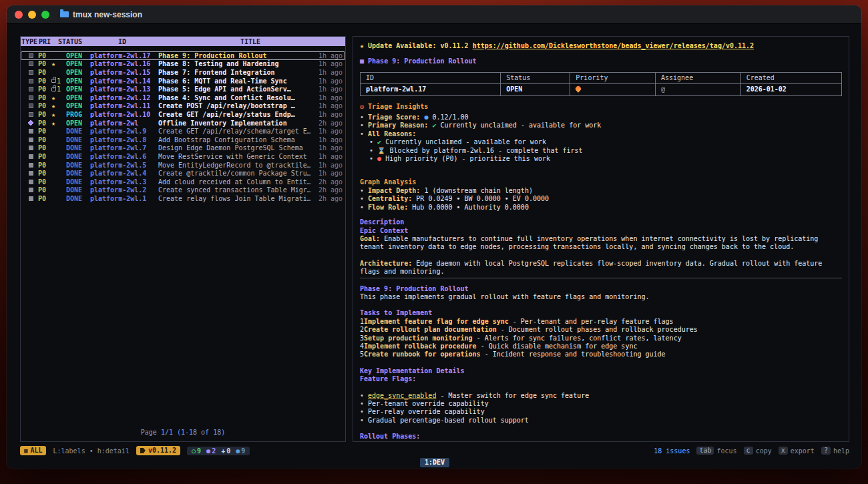  I want to click on issue-row: P0 DONE platform-2wl.2 Create synced_tra…, so click(183, 191).